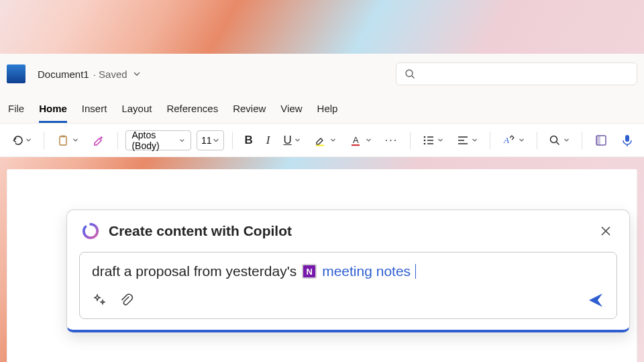 The image size is (644, 362). I want to click on menu-references: References, so click(192, 113).